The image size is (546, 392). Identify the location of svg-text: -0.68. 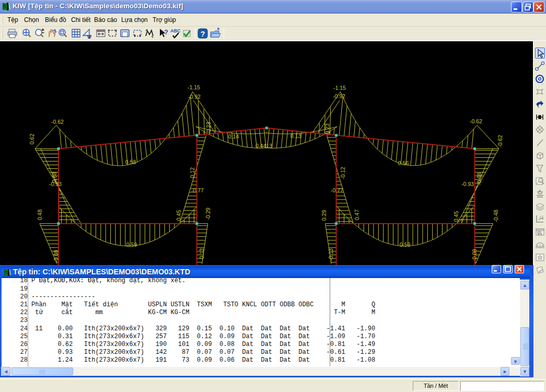
(479, 179).